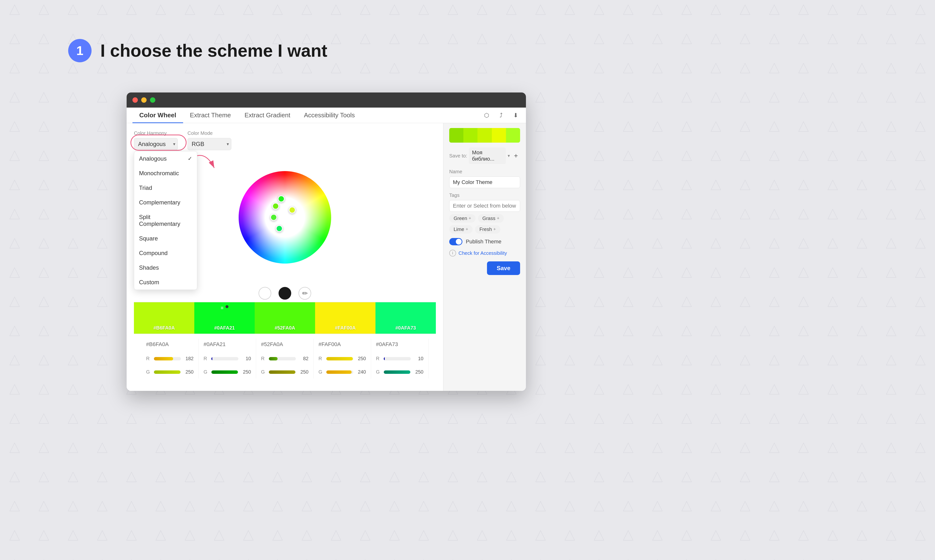 This screenshot has height=560, width=935. I want to click on tab-extract-theme: Extract Theme, so click(211, 115).